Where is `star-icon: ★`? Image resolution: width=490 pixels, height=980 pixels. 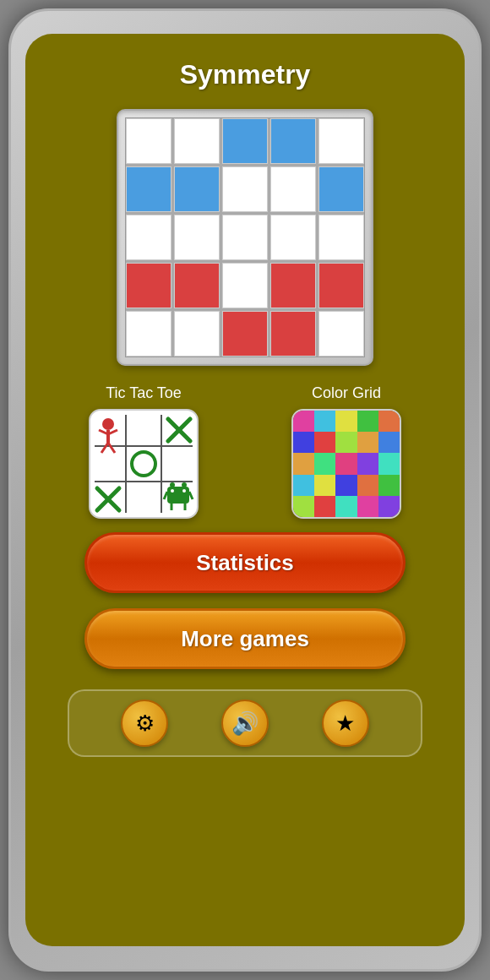 star-icon: ★ is located at coordinates (345, 723).